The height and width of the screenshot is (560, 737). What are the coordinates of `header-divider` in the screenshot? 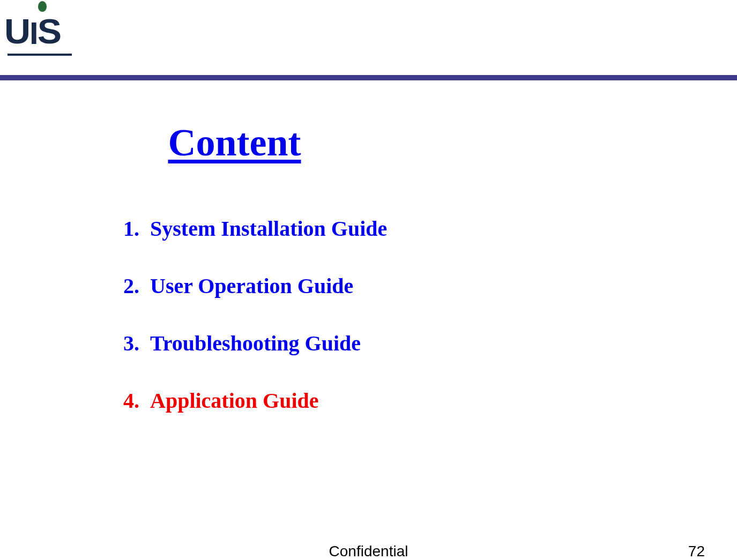 It's located at (369, 78).